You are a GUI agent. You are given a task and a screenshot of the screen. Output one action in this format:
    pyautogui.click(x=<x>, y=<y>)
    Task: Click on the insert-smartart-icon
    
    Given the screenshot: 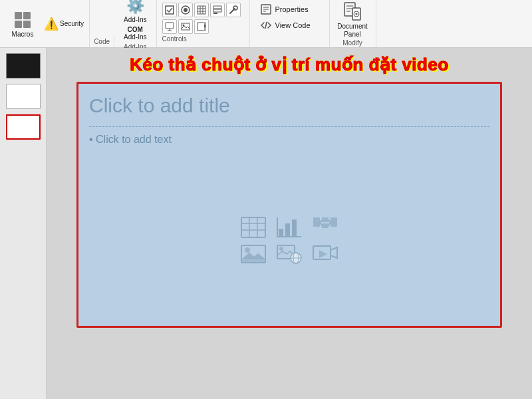 What is the action you would take?
    pyautogui.click(x=325, y=227)
    